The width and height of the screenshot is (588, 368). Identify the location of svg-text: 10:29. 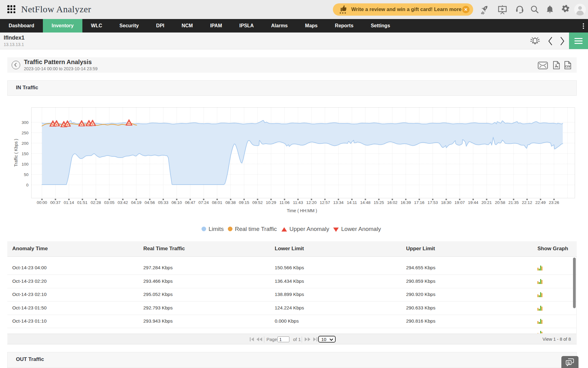
(271, 202).